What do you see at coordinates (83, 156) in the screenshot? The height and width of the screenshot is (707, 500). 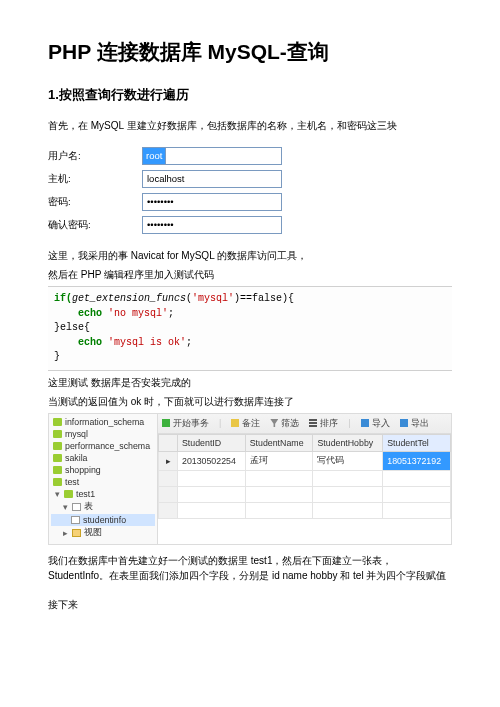 I see `user-label: 用户名:` at bounding box center [83, 156].